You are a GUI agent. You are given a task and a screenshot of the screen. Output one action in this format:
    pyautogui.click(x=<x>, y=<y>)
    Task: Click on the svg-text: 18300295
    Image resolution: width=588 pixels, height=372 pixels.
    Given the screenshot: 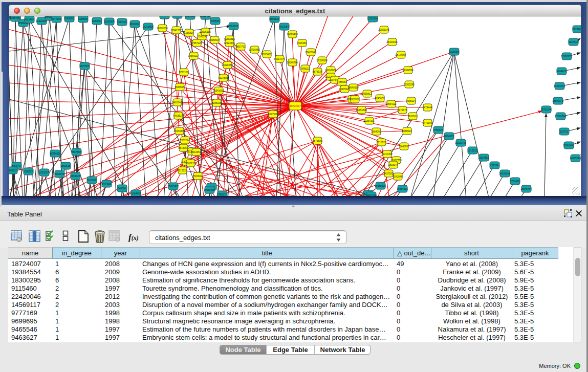 What is the action you would take?
    pyautogui.click(x=409, y=85)
    